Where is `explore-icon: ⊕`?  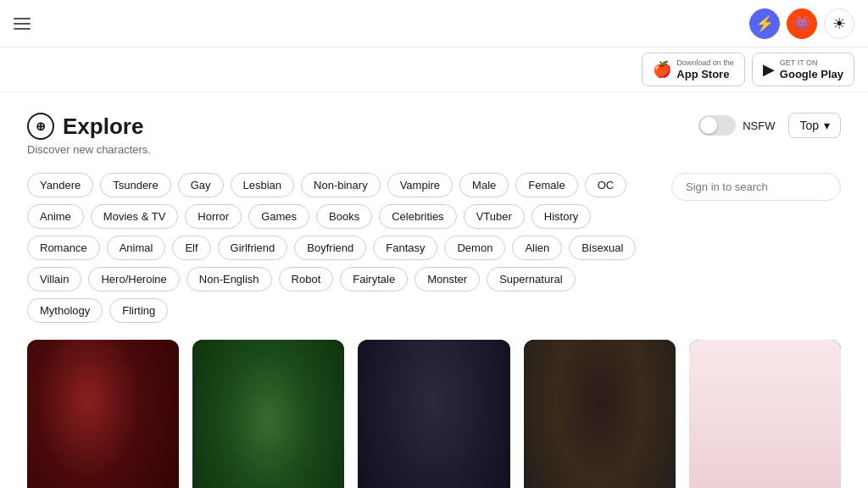
explore-icon: ⊕ is located at coordinates (41, 126).